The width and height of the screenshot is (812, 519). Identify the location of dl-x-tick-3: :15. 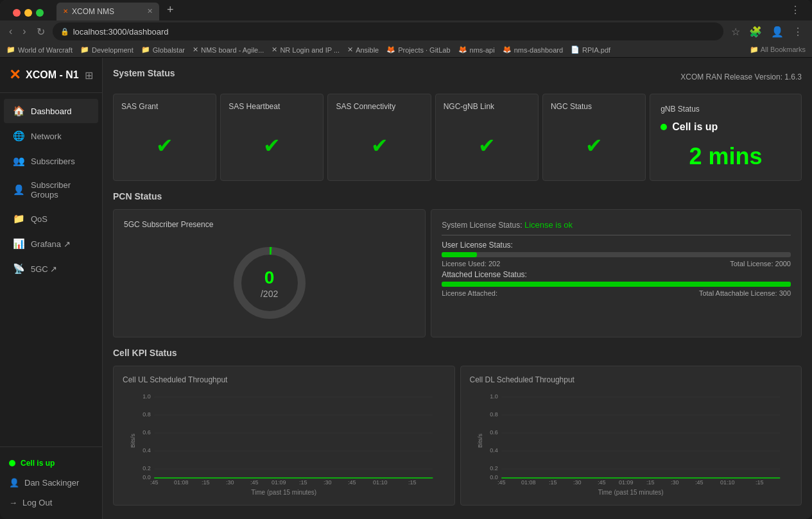
(552, 482).